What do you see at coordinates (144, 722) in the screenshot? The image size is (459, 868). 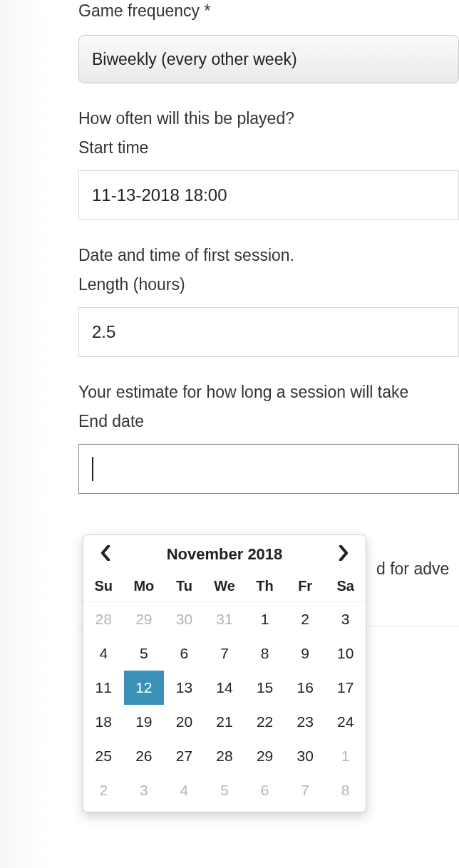 I see `datepicker-day: 19` at bounding box center [144, 722].